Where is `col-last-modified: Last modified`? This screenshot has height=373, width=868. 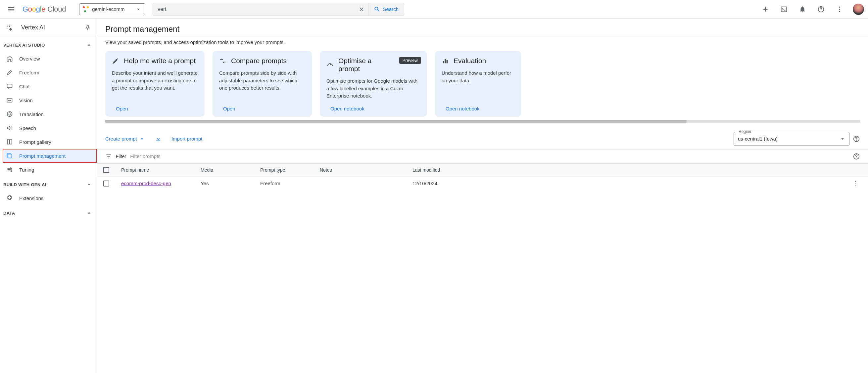
col-last-modified: Last modified is located at coordinates (630, 170).